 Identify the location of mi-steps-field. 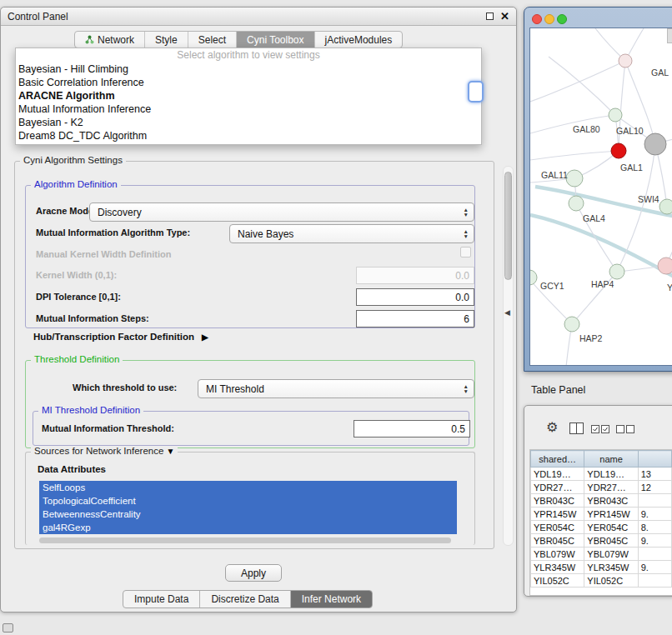
(415, 318).